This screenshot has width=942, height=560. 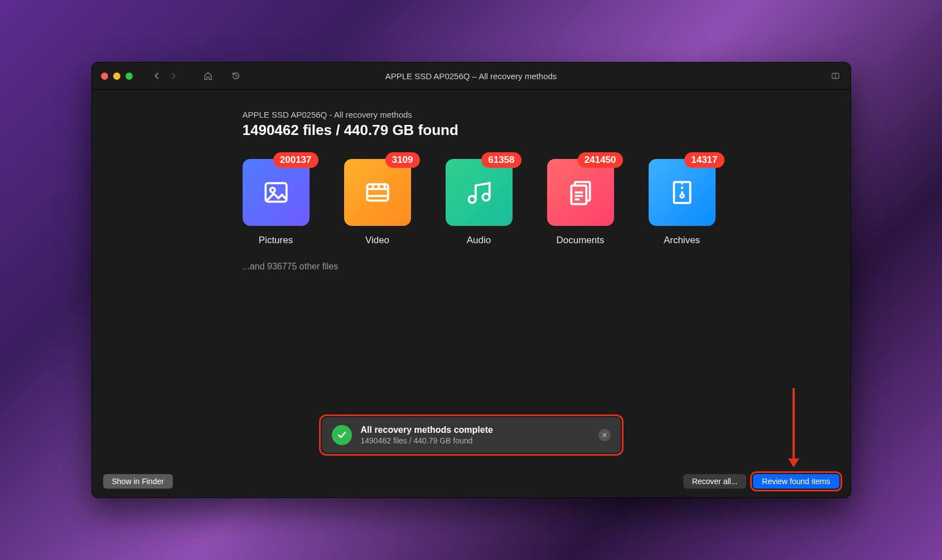 I want to click on category-badge: 61358, so click(x=501, y=160).